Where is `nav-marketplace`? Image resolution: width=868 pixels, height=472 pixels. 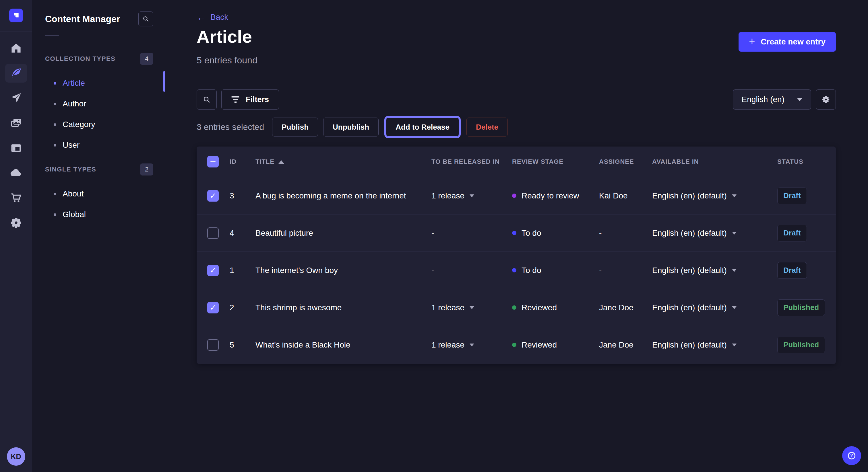 nav-marketplace is located at coordinates (16, 198).